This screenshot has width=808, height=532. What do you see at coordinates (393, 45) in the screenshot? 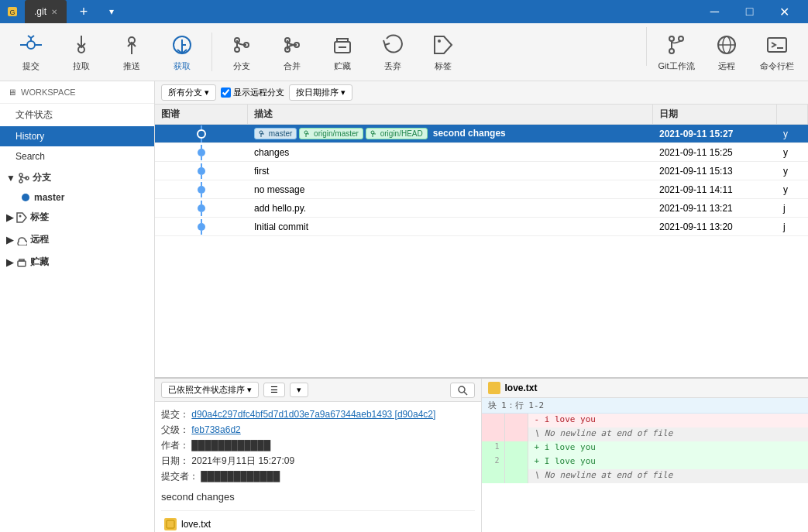
I see `discard-icon` at bounding box center [393, 45].